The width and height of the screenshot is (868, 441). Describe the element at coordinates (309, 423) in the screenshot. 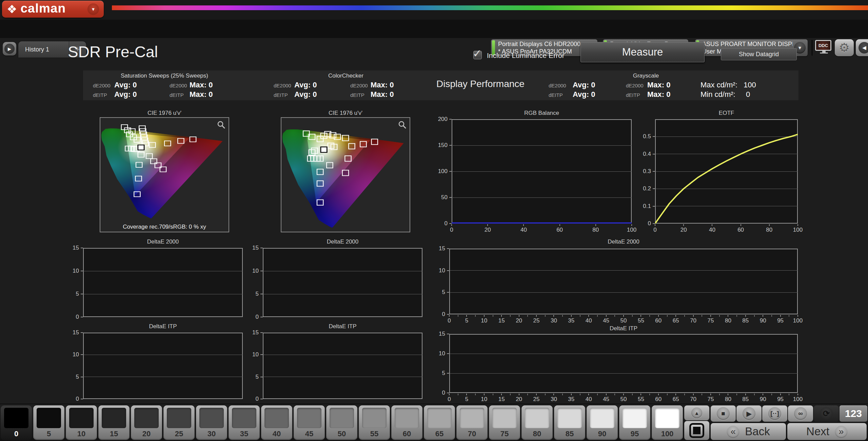

I see `pattern-step-45: 45` at that location.